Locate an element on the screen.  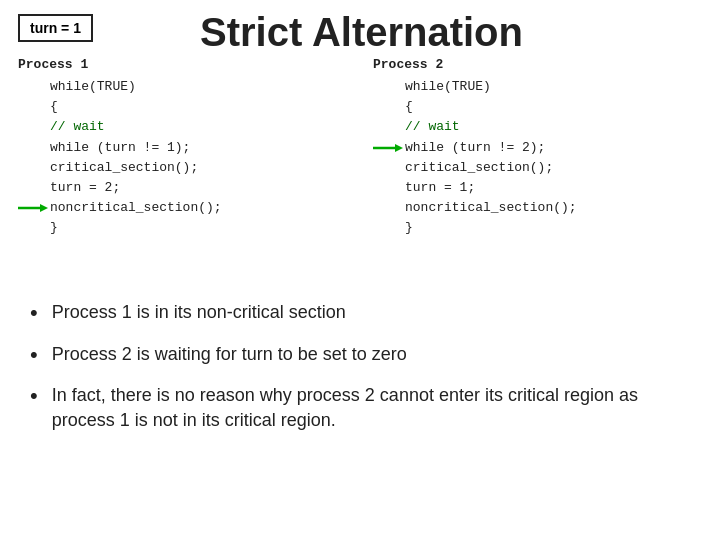
process2-line-3: while (turn != 2); is located at coordinates (540, 148).